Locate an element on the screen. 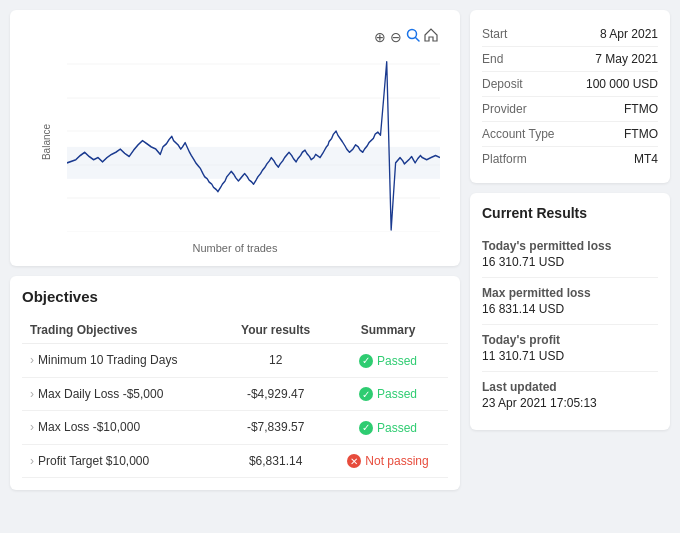 The width and height of the screenshot is (680, 533). cross-icon: ✕ is located at coordinates (354, 461).